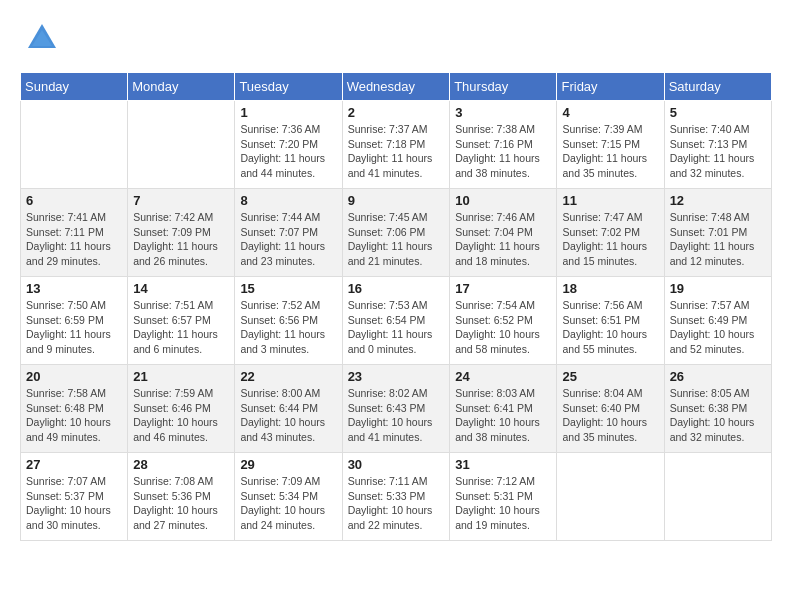 The width and height of the screenshot is (792, 612). Describe the element at coordinates (396, 321) in the screenshot. I see `week-row-3: 13Sunrise: 7:50 AM Sunset: 6:59 PM Dayli…` at that location.